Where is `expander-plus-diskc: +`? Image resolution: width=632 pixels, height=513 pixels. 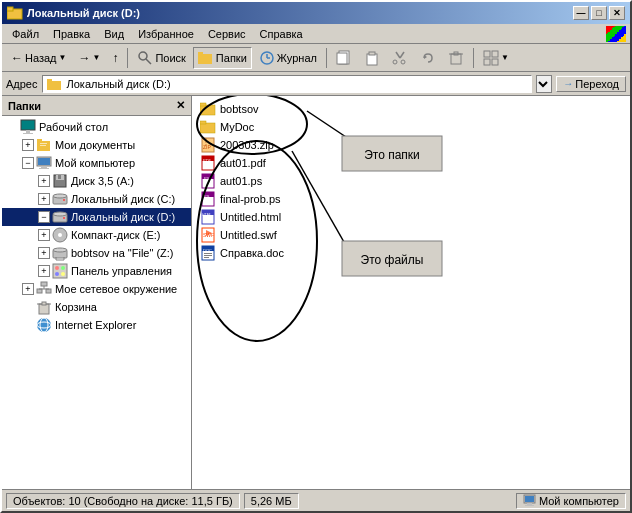
expander-plus-diskc: + is located at coordinates (44, 199).